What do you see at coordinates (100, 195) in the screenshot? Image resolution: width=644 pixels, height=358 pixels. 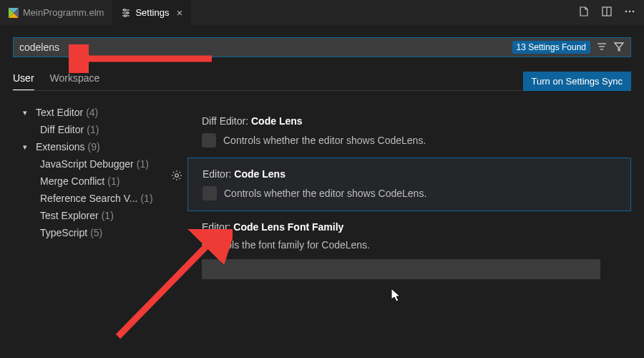 I see `settings-tree: ▾Text Editor(4) Diff Editor(1) ▾Extensio…` at bounding box center [100, 195].